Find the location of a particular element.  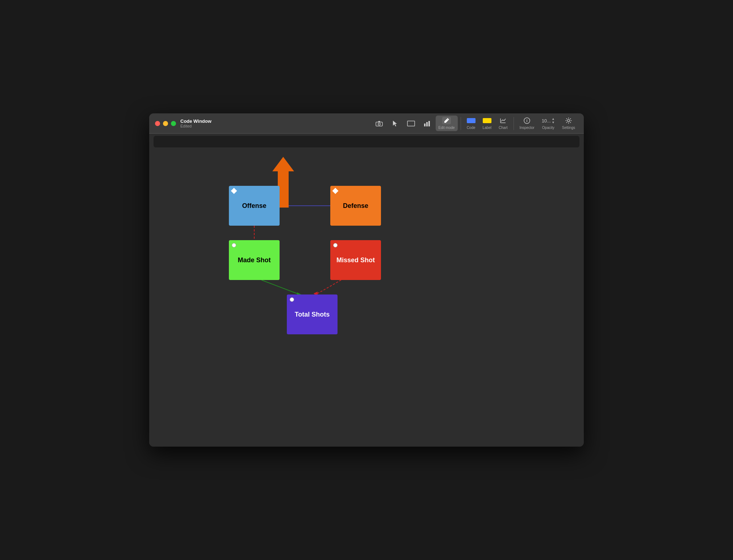

toolbar: Edit mode Code Label is located at coordinates (475, 123).